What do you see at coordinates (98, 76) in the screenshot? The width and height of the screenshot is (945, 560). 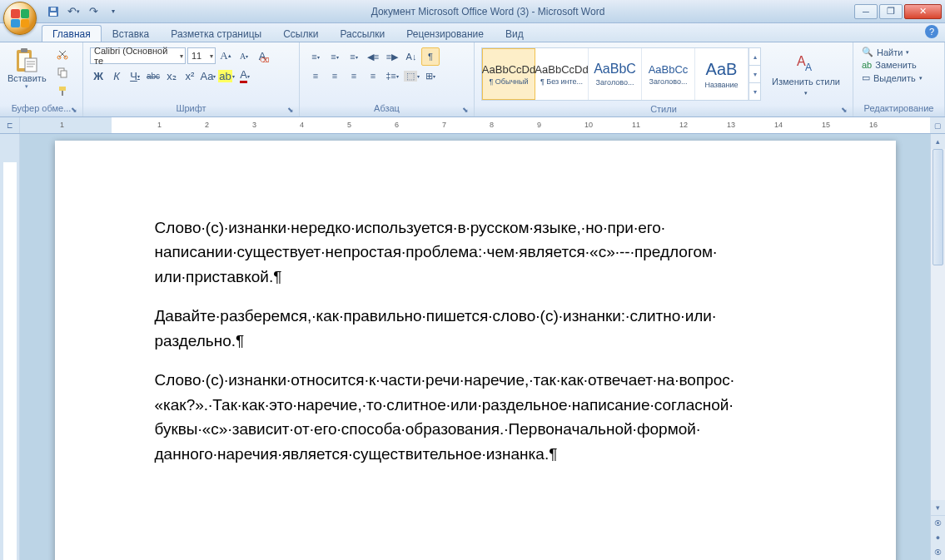 I see `bold-button: Ж` at bounding box center [98, 76].